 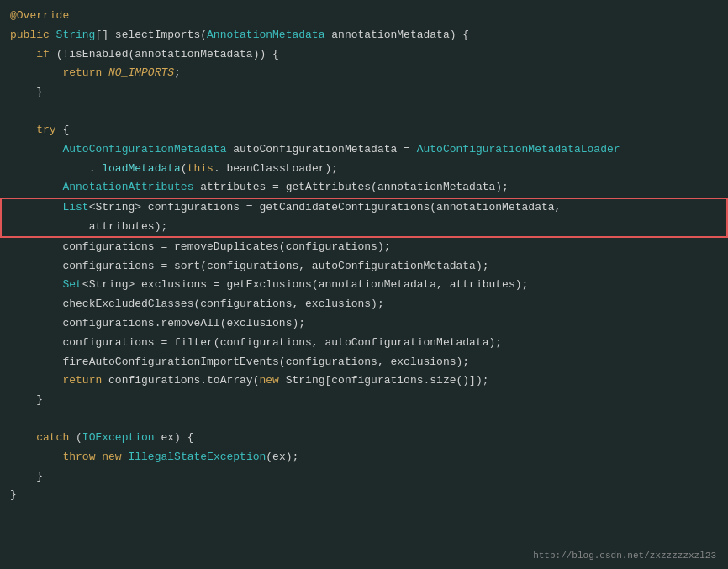 What do you see at coordinates (625, 556) in the screenshot?
I see `watermark-url: http://blog.csdn.net/zxzzzzzxzl23` at bounding box center [625, 556].